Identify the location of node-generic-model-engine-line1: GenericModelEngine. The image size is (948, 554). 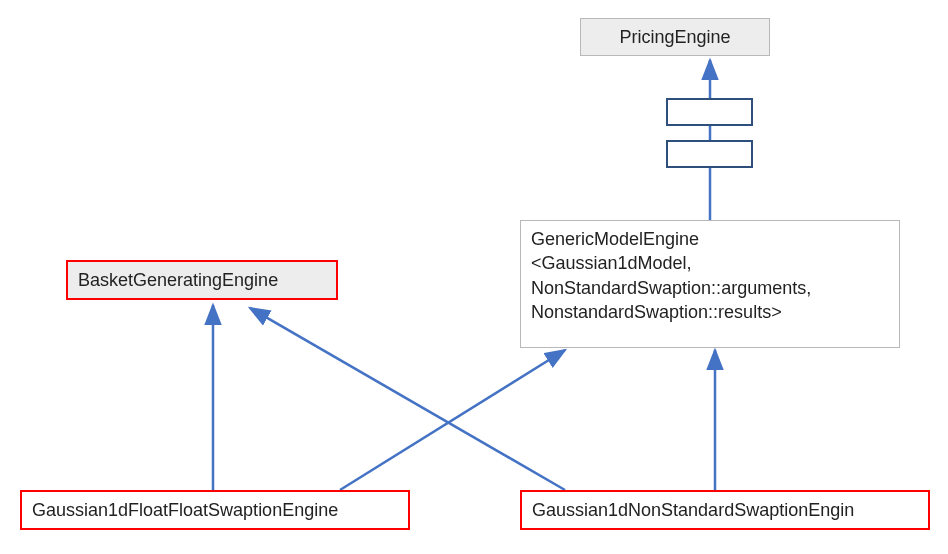
(710, 239).